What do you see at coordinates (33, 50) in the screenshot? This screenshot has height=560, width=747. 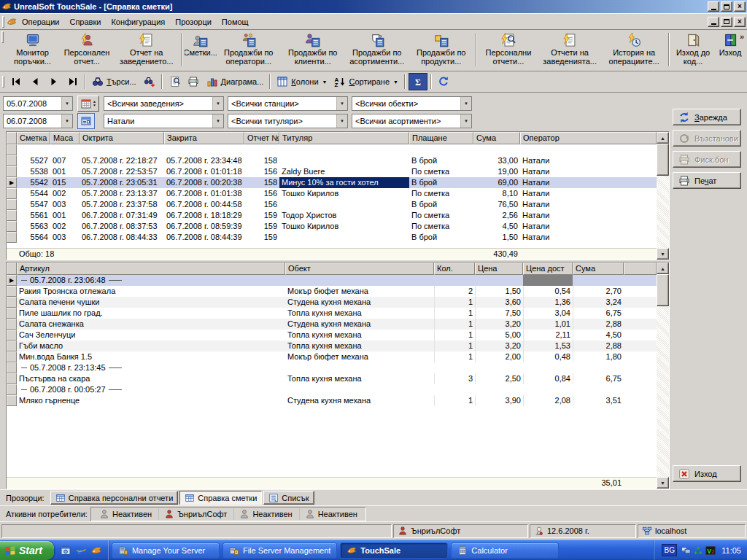 I see `monitor-orders-button: Монитор поръчки...` at bounding box center [33, 50].